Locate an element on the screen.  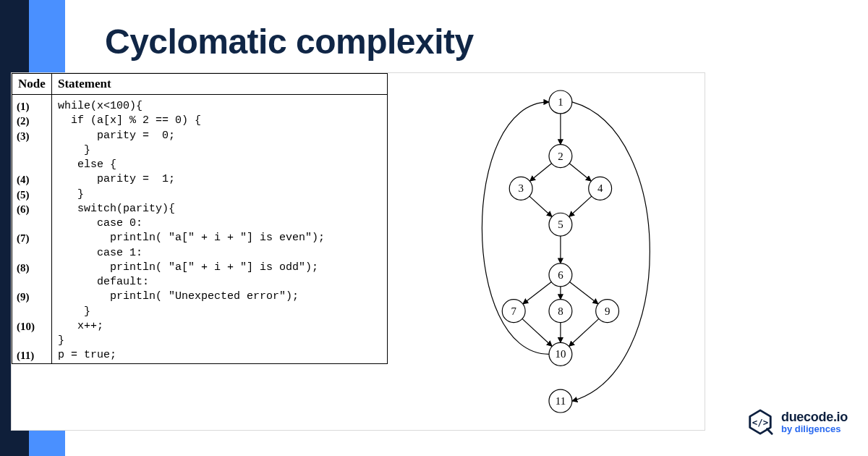
node-id: (2) is located at coordinates (32, 121).